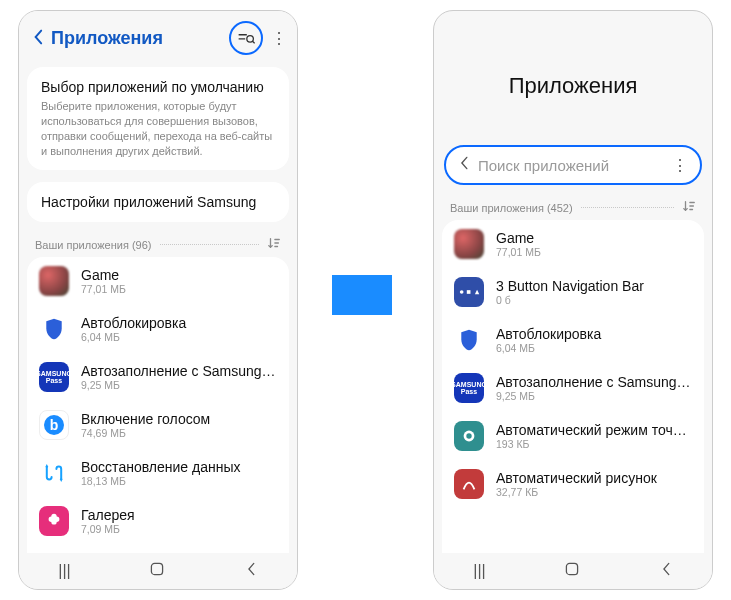 The height and width of the screenshot is (600, 731). What do you see at coordinates (54, 425) in the screenshot?
I see `app-icon: b` at bounding box center [54, 425].